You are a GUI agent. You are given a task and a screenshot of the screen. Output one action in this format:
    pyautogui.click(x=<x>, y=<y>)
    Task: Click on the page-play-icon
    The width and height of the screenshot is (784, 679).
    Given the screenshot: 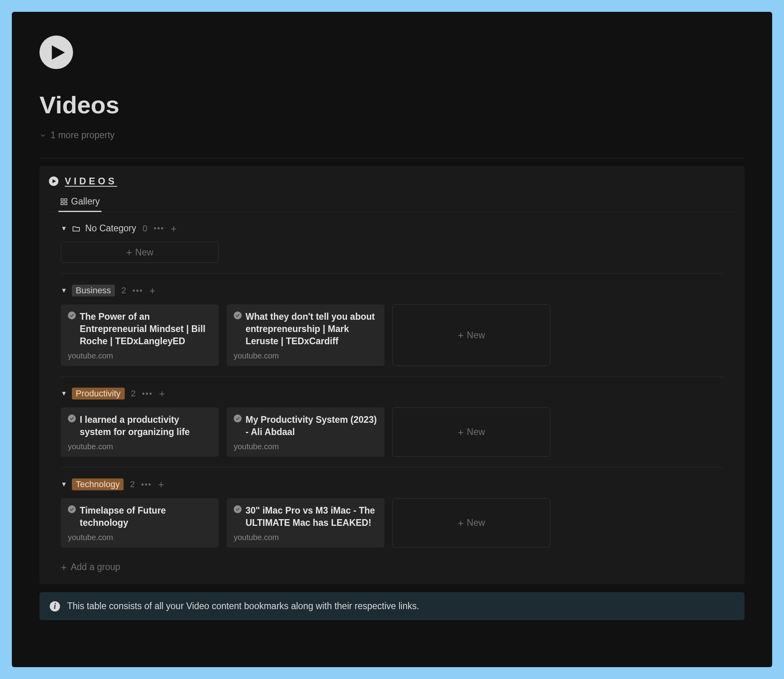 What is the action you would take?
    pyautogui.click(x=56, y=52)
    